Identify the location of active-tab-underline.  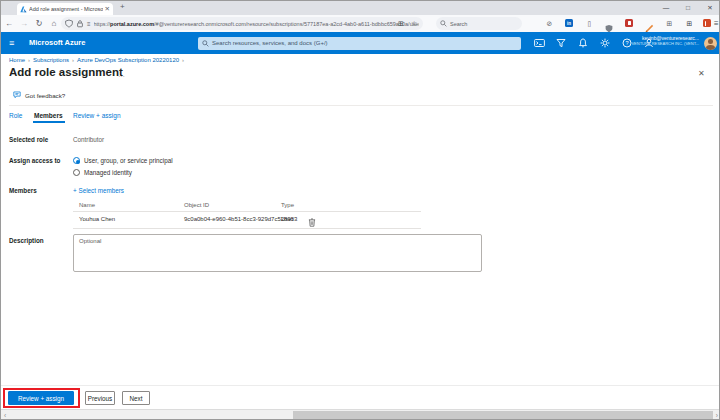
(49, 122).